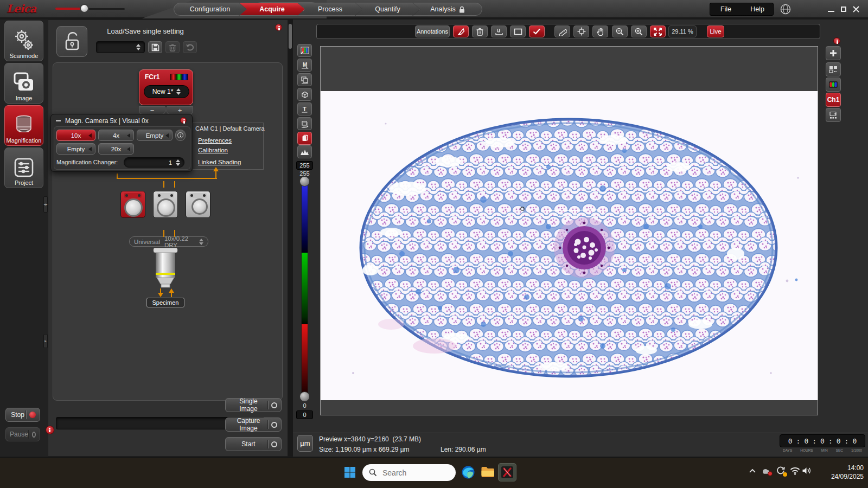 The image size is (868, 488). What do you see at coordinates (183, 120) in the screenshot?
I see `popup-info-icon` at bounding box center [183, 120].